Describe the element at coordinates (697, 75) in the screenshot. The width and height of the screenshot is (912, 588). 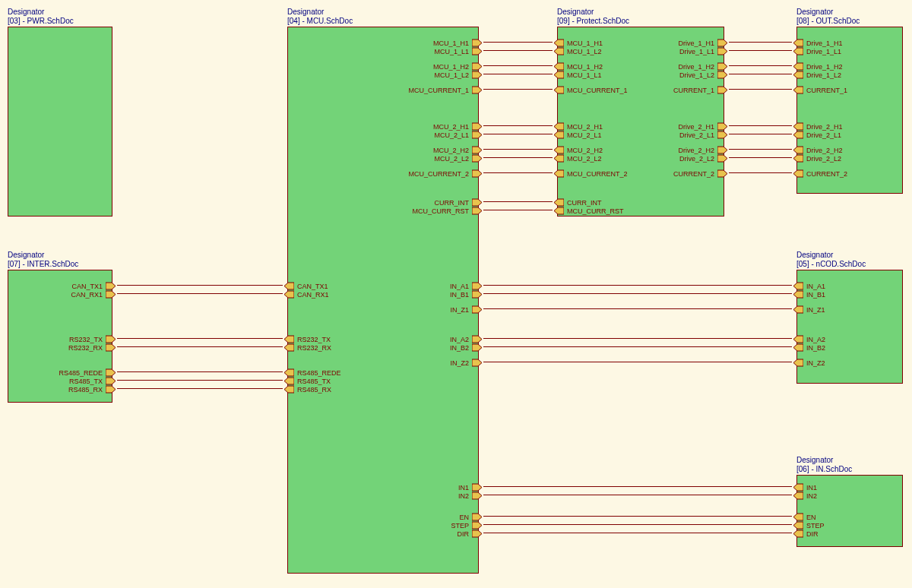
I see `port-label: Drive_1_L2` at that location.